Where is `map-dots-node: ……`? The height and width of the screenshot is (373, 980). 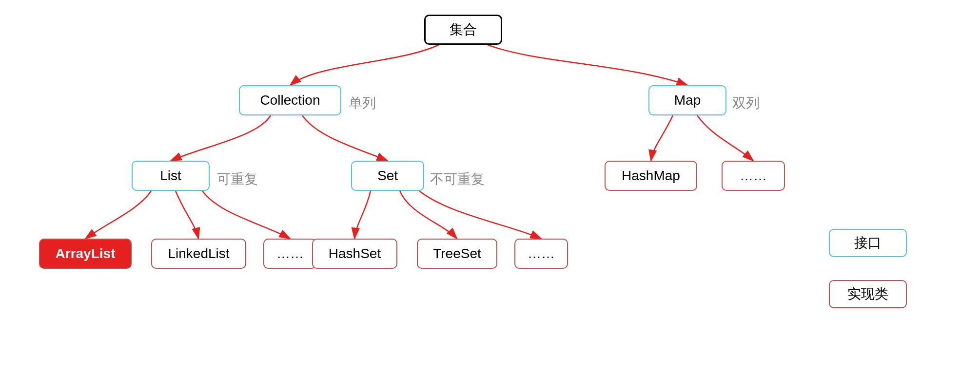 map-dots-node: …… is located at coordinates (753, 176).